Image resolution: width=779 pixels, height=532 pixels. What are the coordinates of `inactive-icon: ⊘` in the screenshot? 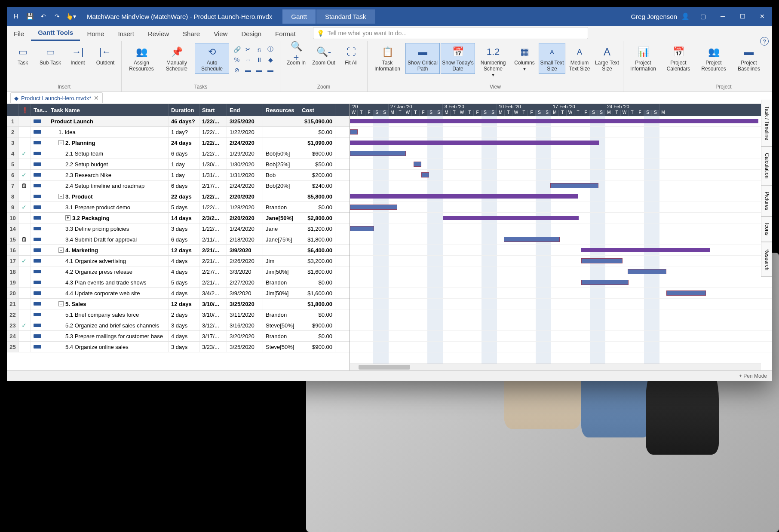 It's located at (237, 70).